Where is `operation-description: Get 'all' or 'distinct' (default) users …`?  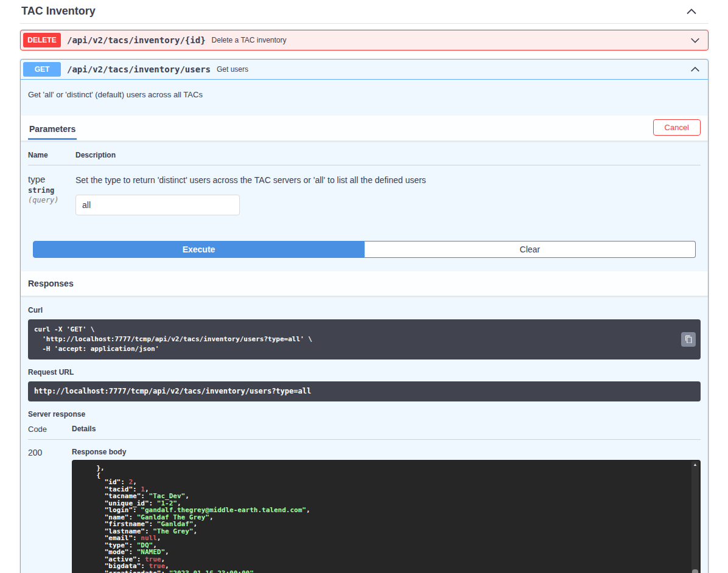
operation-description: Get 'all' or 'distinct' (default) users … is located at coordinates (364, 97).